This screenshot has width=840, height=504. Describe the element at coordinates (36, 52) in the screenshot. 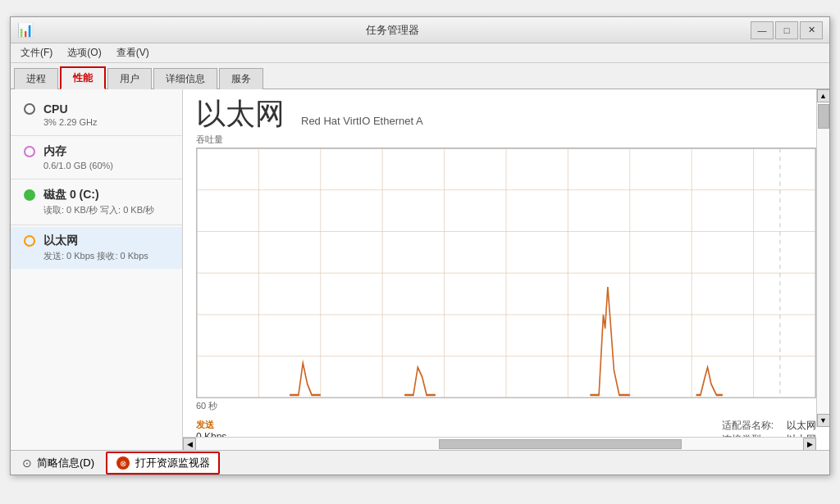

I see `menu-file: 文件(F)` at that location.